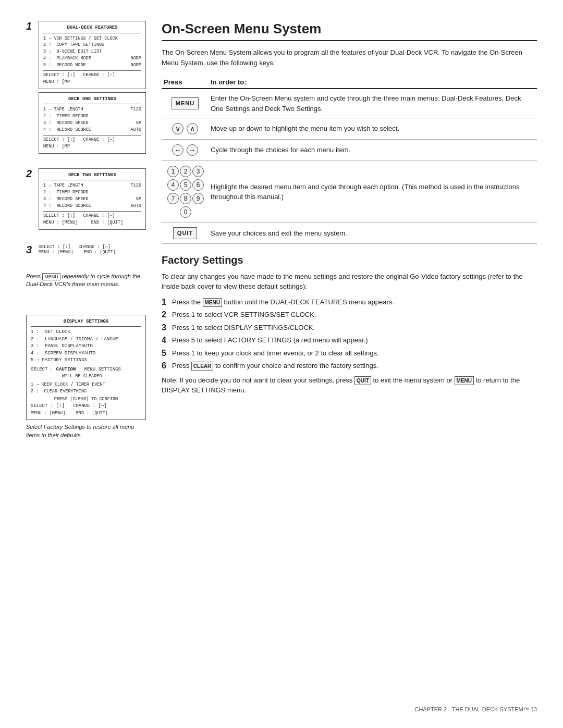 The width and height of the screenshot is (563, 728). I want to click on disp-press-clear: PRESS [CLEAR] TO CONFIRM, so click(86, 399).